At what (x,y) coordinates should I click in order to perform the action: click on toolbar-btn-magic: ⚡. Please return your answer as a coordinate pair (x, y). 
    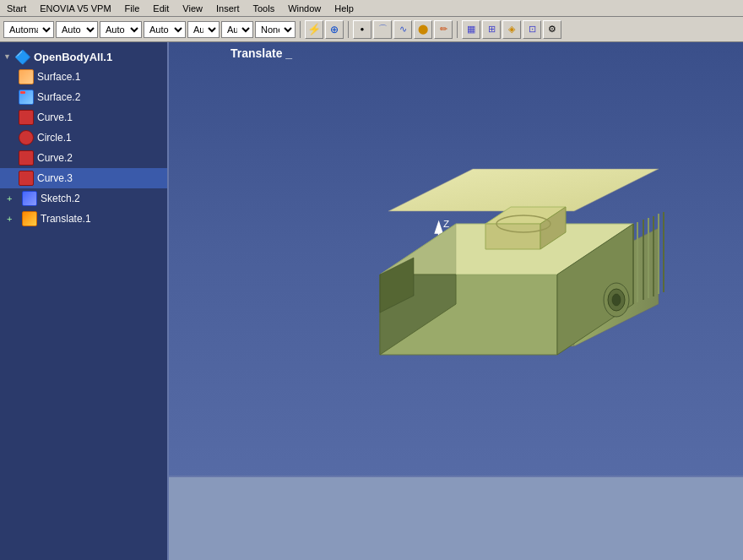
    Looking at the image, I should click on (314, 30).